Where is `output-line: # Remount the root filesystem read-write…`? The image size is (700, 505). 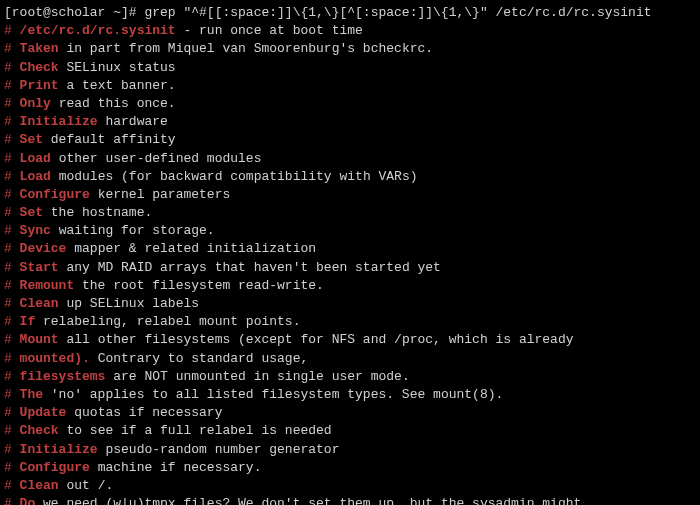
output-line: # Remount the root filesystem read-write… is located at coordinates (350, 286).